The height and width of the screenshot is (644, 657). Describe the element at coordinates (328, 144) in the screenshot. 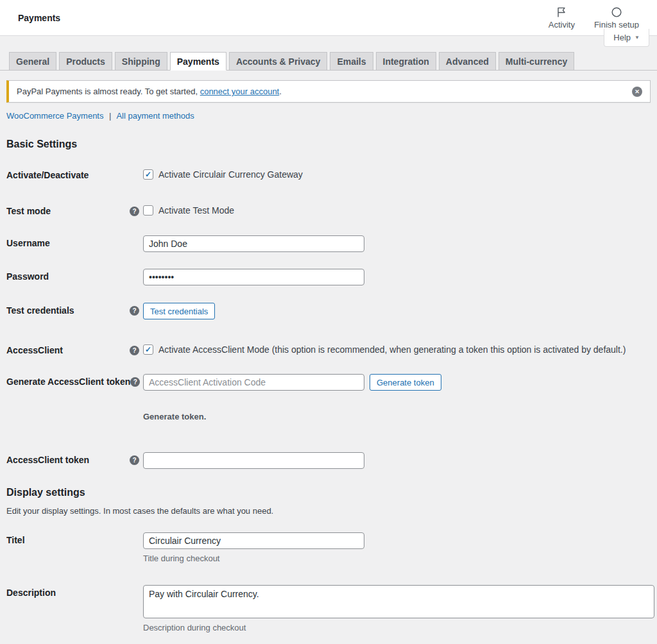

I see `basic-settings-heading: Basic Settings` at that location.